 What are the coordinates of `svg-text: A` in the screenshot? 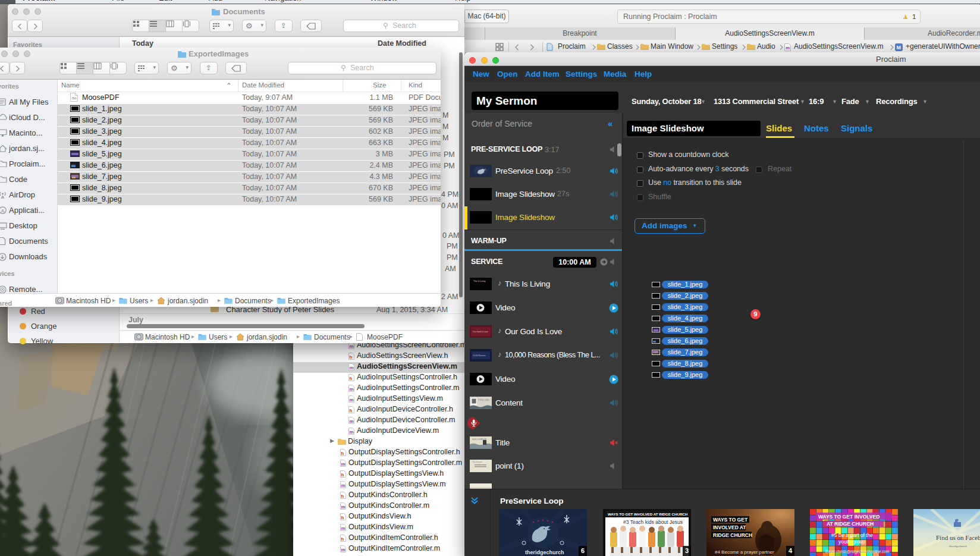 It's located at (3, 211).